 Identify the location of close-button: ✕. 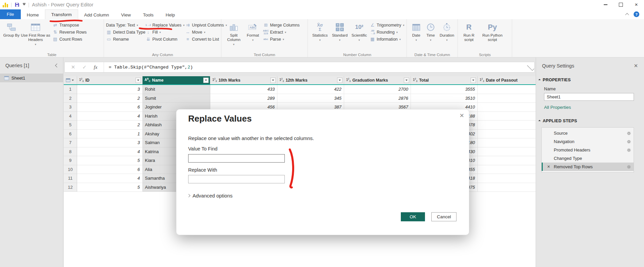
(636, 5).